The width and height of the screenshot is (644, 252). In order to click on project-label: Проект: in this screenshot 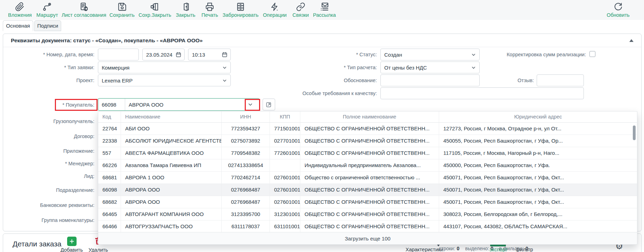, I will do `click(85, 80)`.